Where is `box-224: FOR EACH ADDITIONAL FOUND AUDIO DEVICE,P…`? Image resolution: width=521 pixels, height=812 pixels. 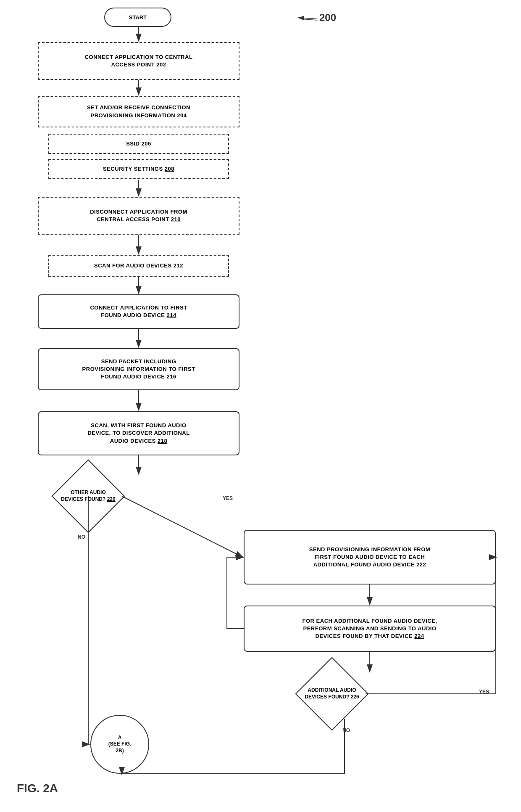
box-224: FOR EACH ADDITIONAL FOUND AUDIO DEVICE,P… is located at coordinates (370, 629).